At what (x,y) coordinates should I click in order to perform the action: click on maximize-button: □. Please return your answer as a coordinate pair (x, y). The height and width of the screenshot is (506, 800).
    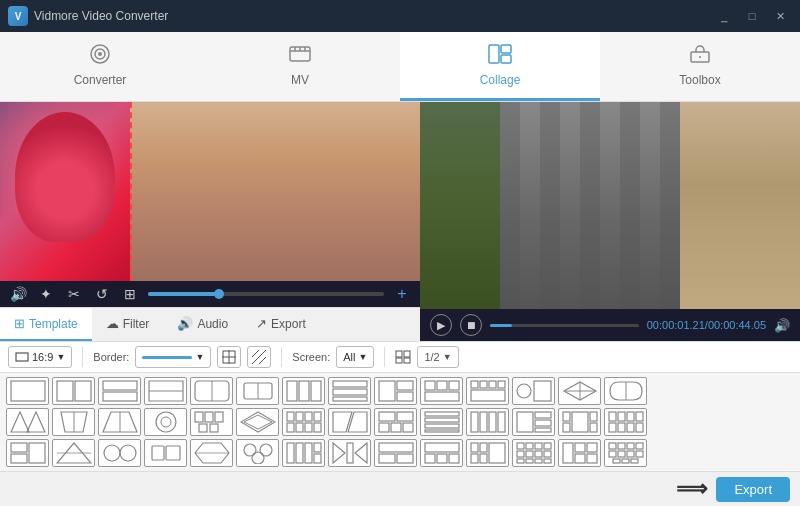
    Looking at the image, I should click on (752, 16).